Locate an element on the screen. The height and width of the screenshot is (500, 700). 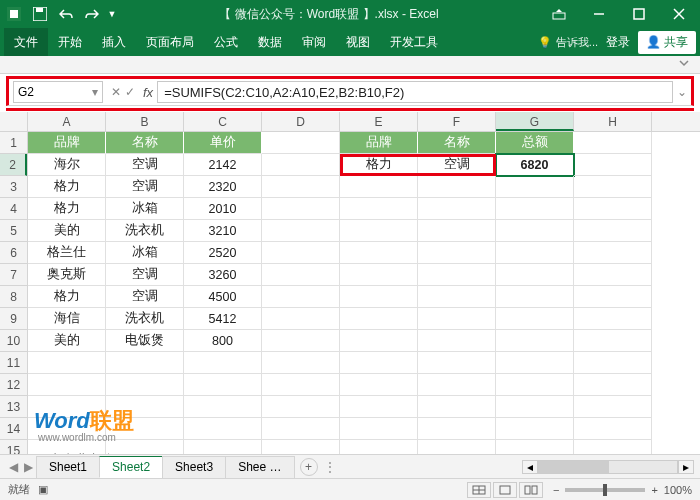
cell-B7: 空调 is located at coordinates (145, 275).